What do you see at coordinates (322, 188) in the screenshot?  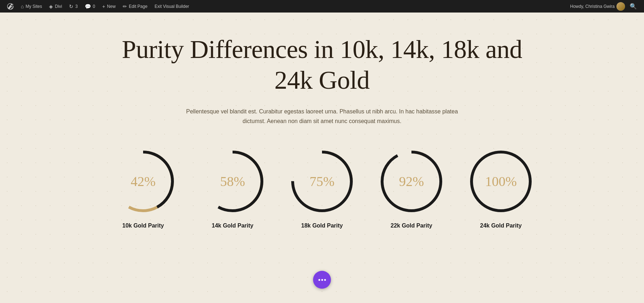 I see `chart-item-18k: 75% 18k Gold Parity` at bounding box center [322, 188].